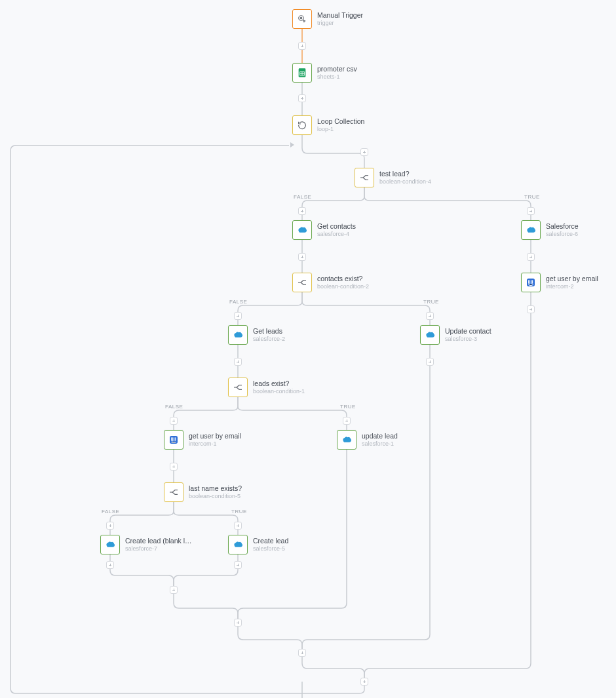 The image size is (616, 698). Describe the element at coordinates (340, 16) in the screenshot. I see `node-title: Manual Trigger` at that location.